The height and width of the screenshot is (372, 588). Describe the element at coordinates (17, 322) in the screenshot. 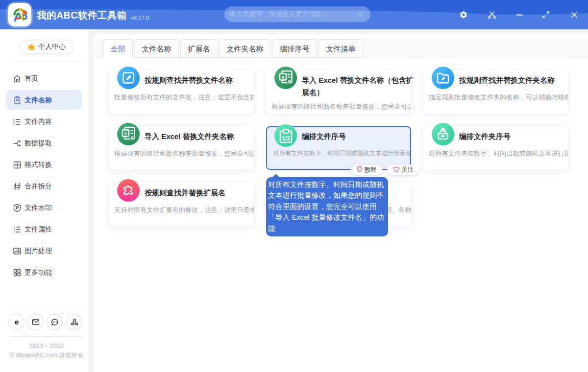

I see `svg-text: e` at that location.